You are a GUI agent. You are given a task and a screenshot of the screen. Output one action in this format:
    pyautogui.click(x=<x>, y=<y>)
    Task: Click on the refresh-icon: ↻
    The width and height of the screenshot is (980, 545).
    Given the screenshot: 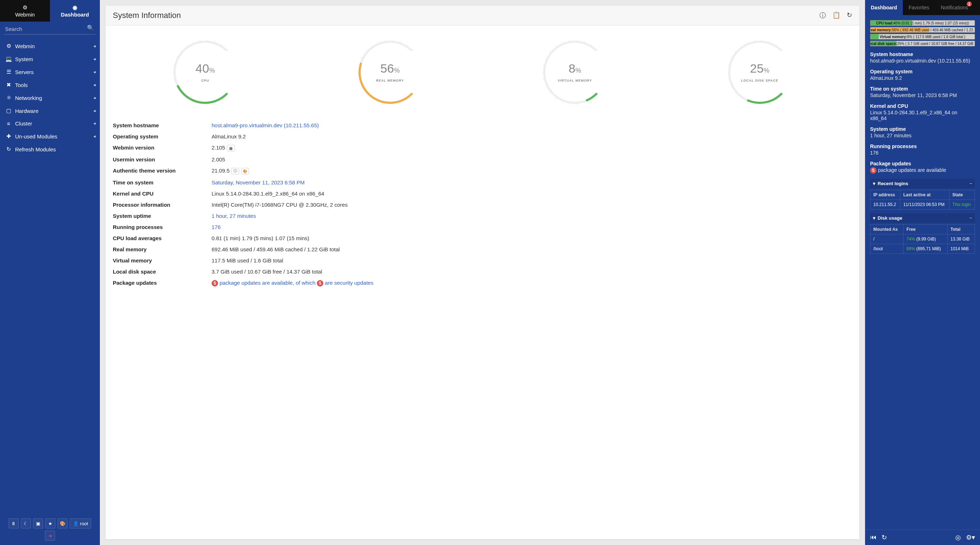 What is the action you would take?
    pyautogui.click(x=850, y=15)
    